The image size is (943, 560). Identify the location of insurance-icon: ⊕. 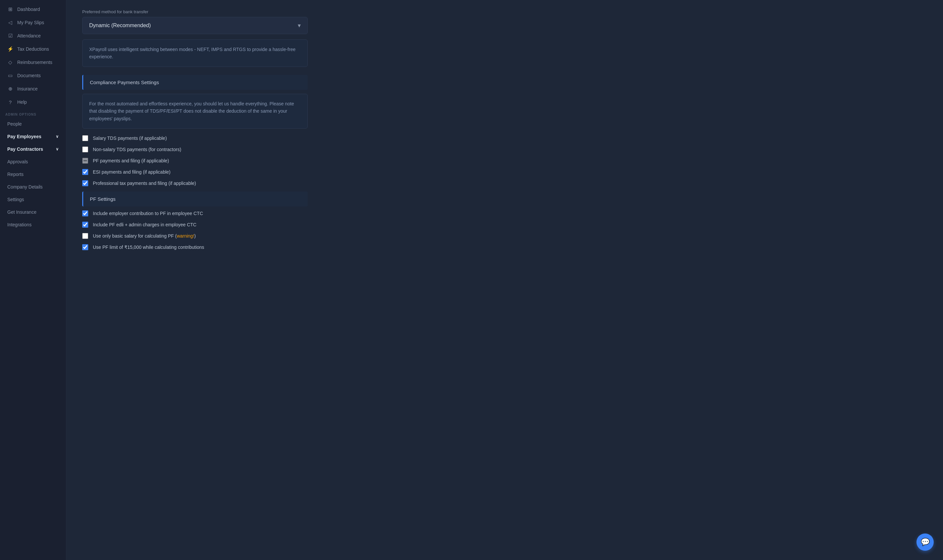
(10, 89).